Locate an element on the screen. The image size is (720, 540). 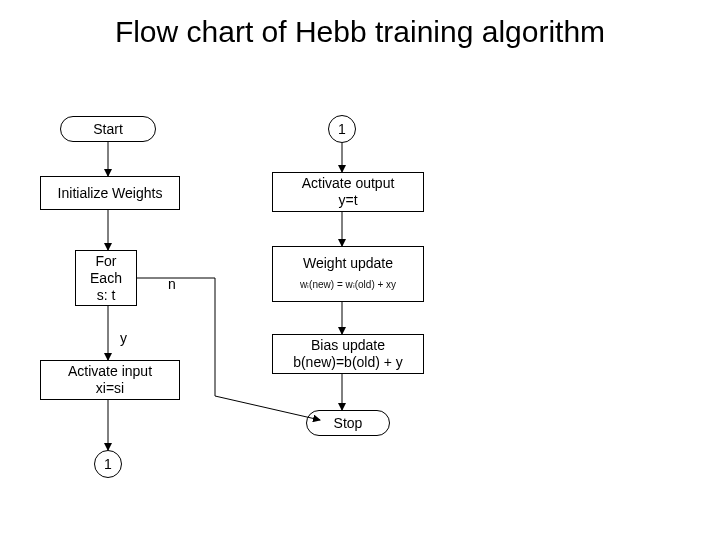
node-initialize-weights: Initialize Weights is located at coordinates (110, 193).